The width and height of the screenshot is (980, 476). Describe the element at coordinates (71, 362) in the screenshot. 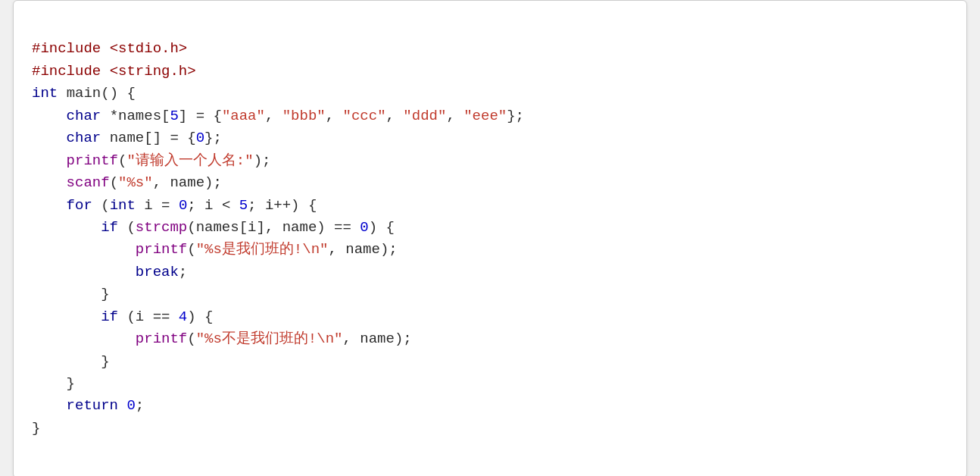

I see `line-15: }` at that location.